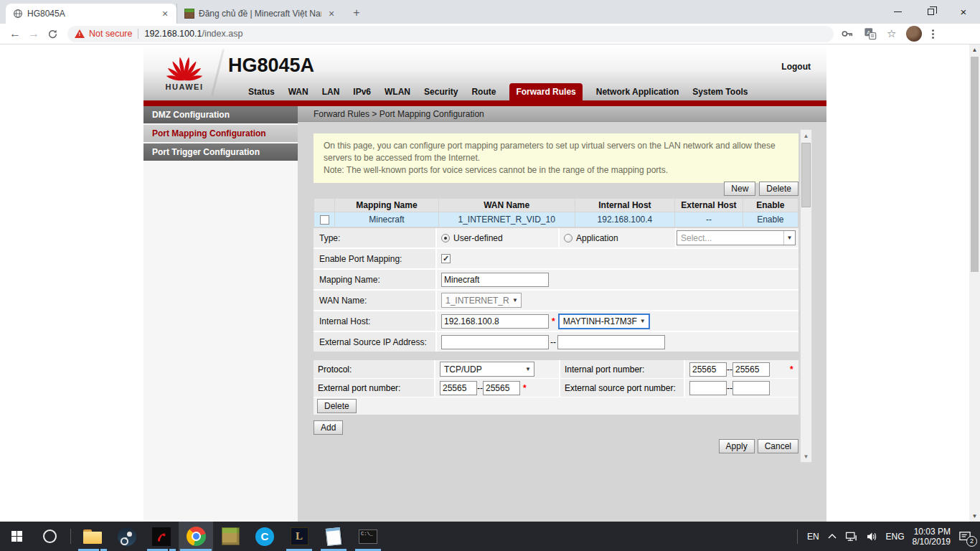 This screenshot has height=551, width=980. What do you see at coordinates (34, 34) in the screenshot?
I see `forward-button: →` at bounding box center [34, 34].